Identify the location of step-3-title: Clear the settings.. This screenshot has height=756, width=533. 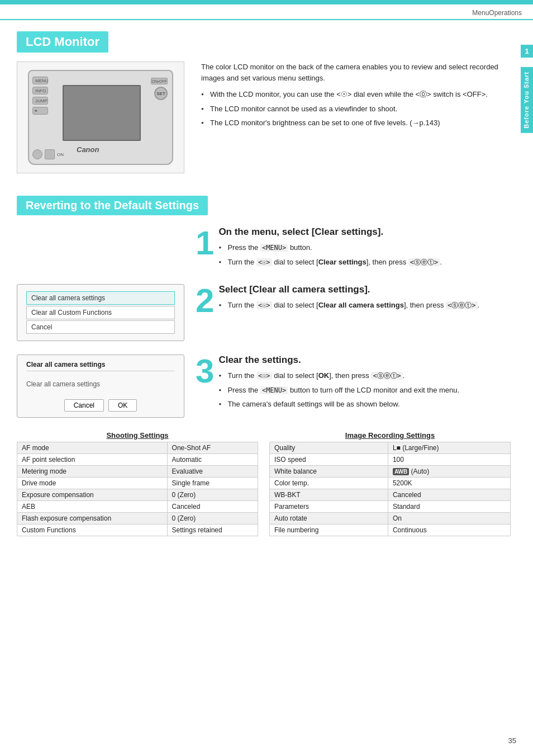
(339, 360).